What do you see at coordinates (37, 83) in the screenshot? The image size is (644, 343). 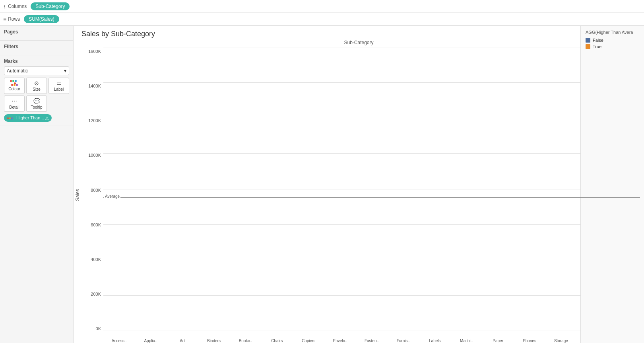 I see `size-icon: ⊙` at bounding box center [37, 83].